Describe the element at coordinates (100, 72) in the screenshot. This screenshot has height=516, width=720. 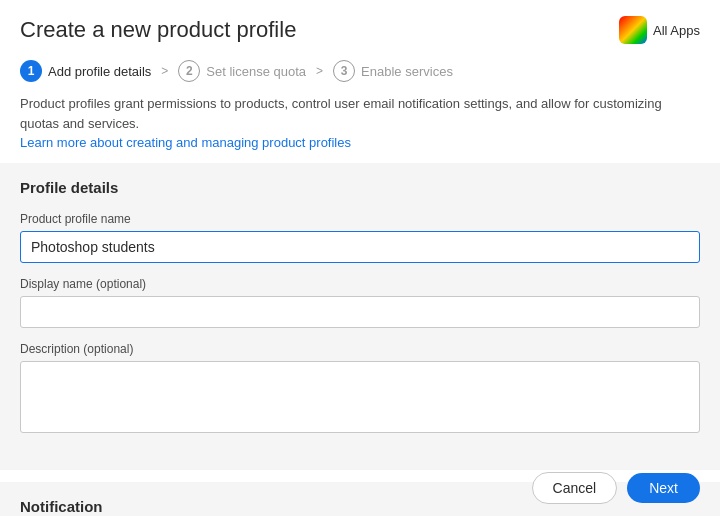
I see `step-1-label: Add profile details` at that location.